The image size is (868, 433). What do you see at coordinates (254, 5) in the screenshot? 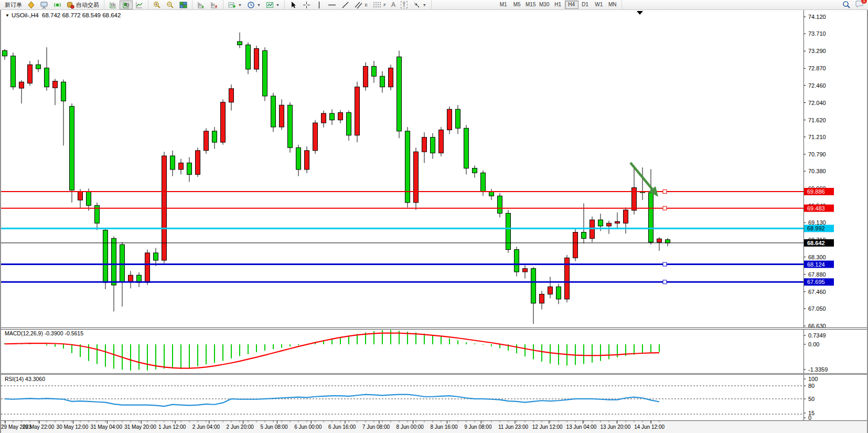
I see `periods-button: ▼` at bounding box center [254, 5].